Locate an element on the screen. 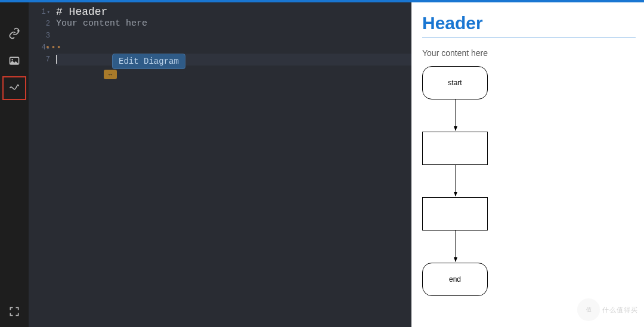 This screenshot has height=327, width=644. edit-diagram-button: Edit Diagram is located at coordinates (149, 61).